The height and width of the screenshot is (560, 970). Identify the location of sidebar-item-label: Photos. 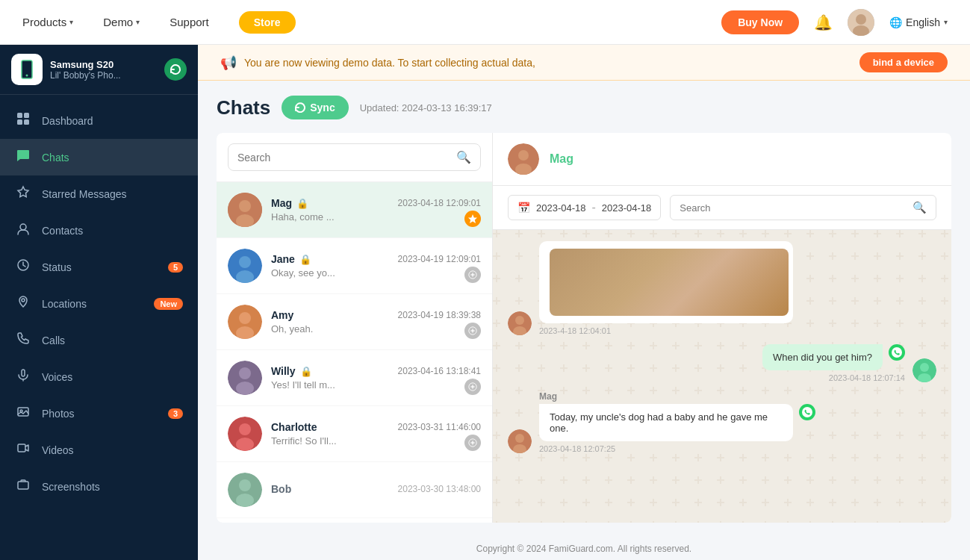
(58, 414).